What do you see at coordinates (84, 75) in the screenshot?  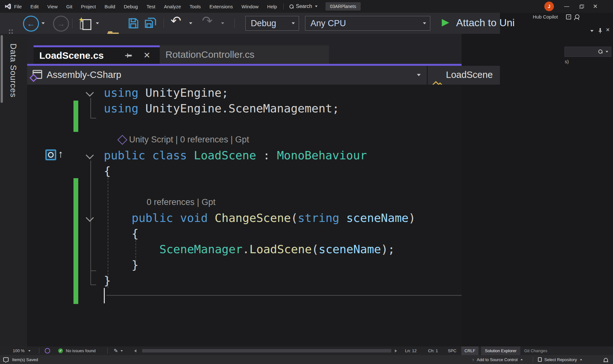 I see `project-dropdown: Assembly-CSharp` at bounding box center [84, 75].